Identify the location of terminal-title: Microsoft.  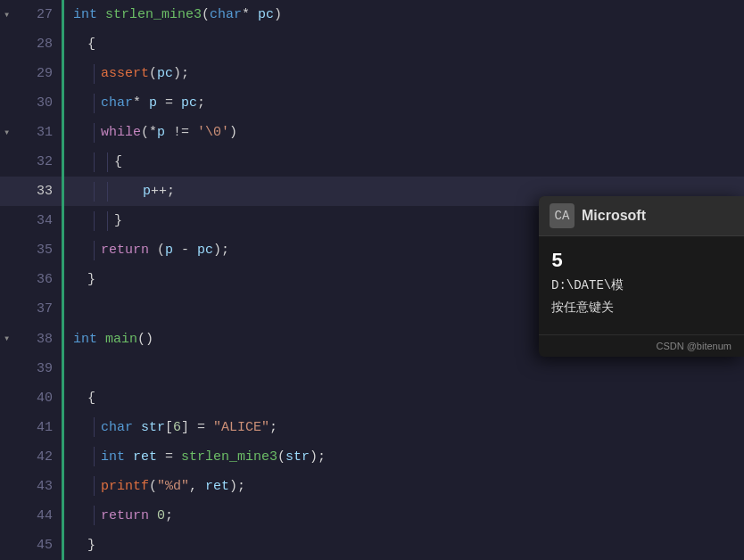
(614, 216).